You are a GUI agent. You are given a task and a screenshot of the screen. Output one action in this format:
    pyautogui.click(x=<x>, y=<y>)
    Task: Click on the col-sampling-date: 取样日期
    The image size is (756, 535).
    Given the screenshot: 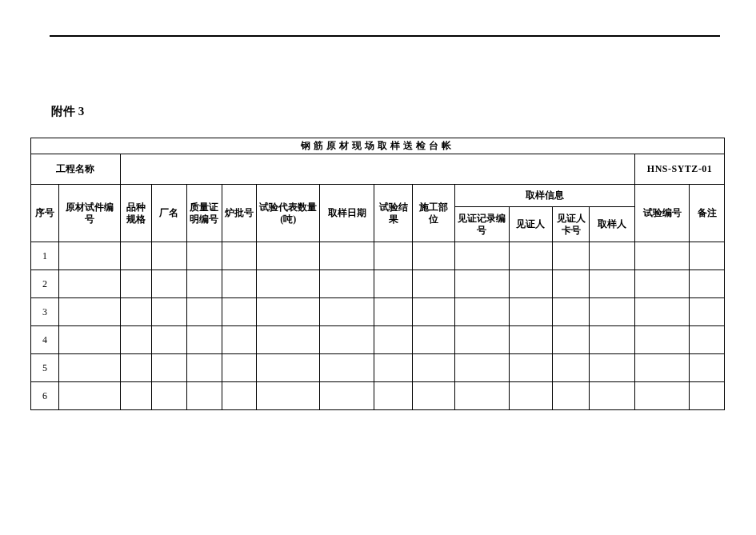 What is the action you would take?
    pyautogui.click(x=347, y=214)
    